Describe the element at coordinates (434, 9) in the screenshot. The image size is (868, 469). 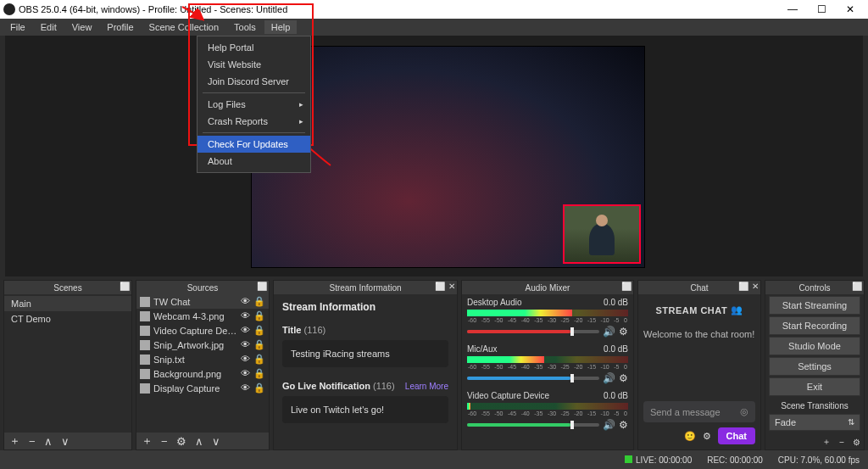
I see `title-bar: OBS 25.0.4 (64-bit, windows) - Profile: …` at that location.